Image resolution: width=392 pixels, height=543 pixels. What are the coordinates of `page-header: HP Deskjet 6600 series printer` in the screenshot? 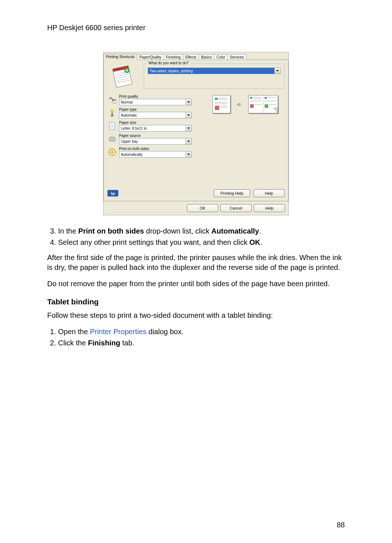 It's located at (196, 28).